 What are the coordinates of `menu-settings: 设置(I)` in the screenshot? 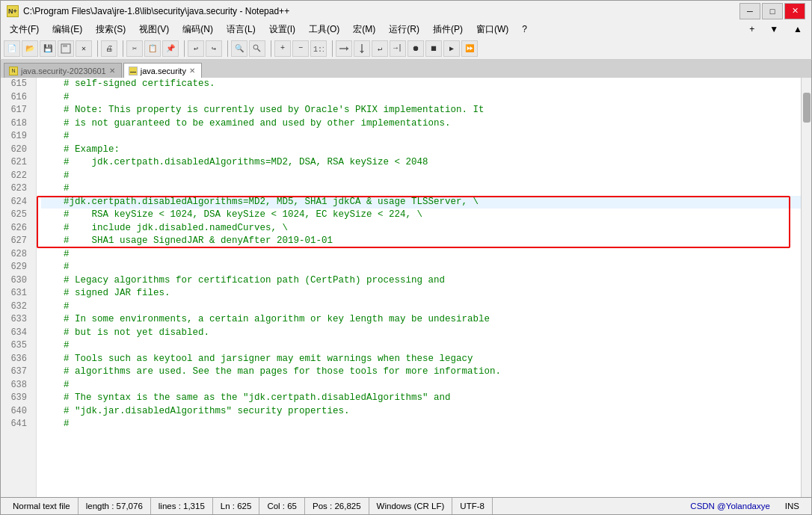 It's located at (283, 30).